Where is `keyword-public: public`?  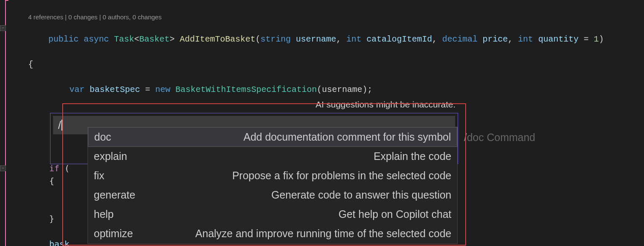
keyword-public: public is located at coordinates (64, 39).